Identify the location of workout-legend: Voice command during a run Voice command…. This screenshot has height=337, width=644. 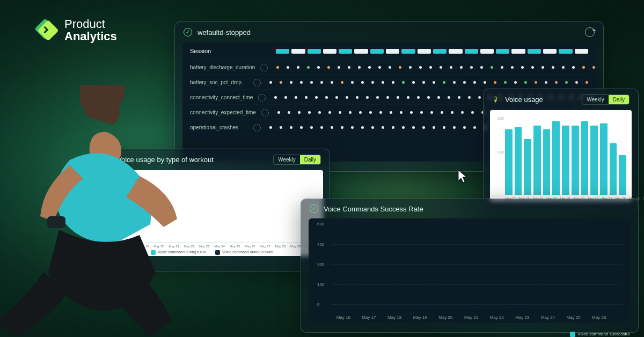
(212, 251).